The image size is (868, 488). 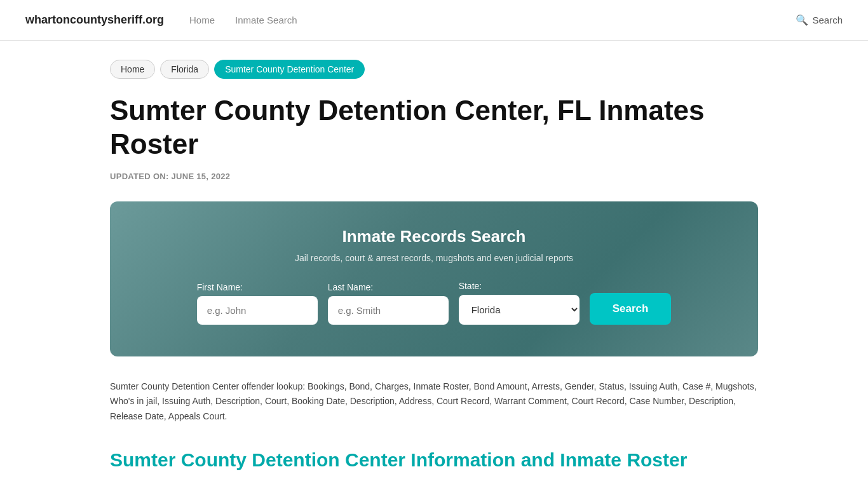 I want to click on nav-link-inmate-search: Inmate Search, so click(x=266, y=20).